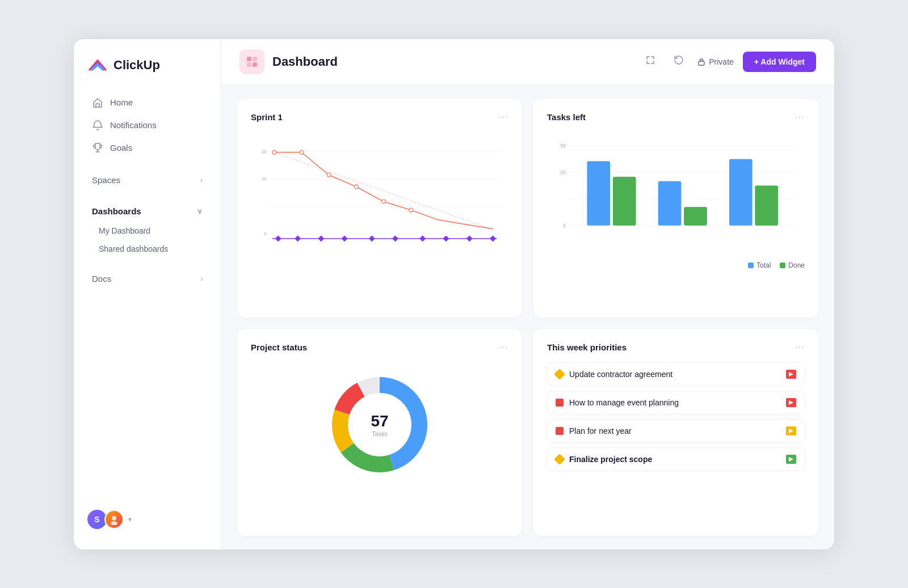 The height and width of the screenshot is (588, 908). What do you see at coordinates (676, 117) in the screenshot?
I see `tasks-left-header: Tasks left ···` at bounding box center [676, 117].